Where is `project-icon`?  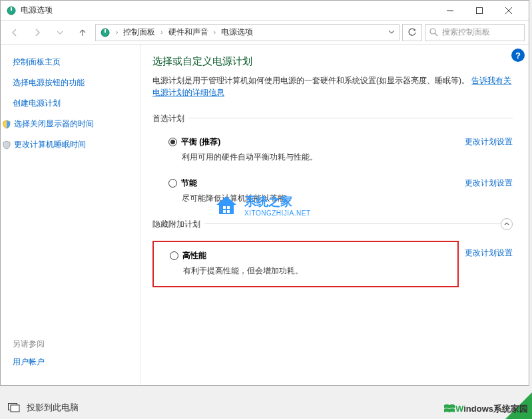
project-icon is located at coordinates (14, 408).